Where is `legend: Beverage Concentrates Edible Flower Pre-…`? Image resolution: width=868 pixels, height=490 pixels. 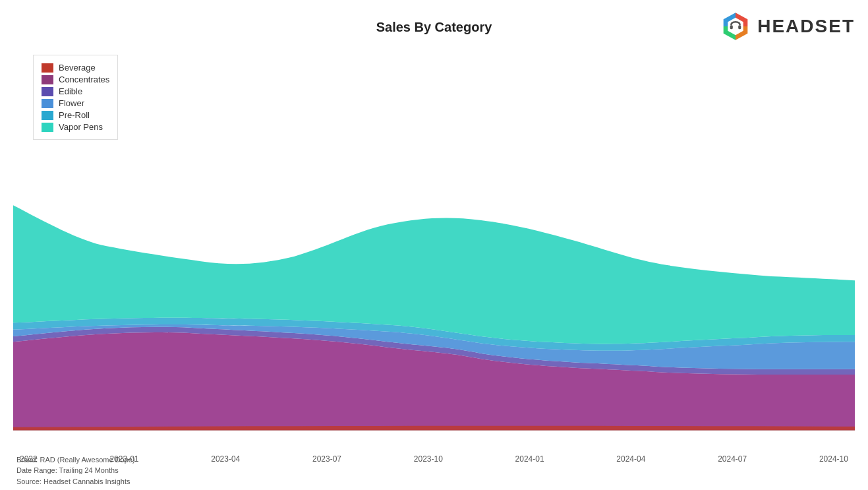 legend: Beverage Concentrates Edible Flower Pre-… is located at coordinates (75, 98).